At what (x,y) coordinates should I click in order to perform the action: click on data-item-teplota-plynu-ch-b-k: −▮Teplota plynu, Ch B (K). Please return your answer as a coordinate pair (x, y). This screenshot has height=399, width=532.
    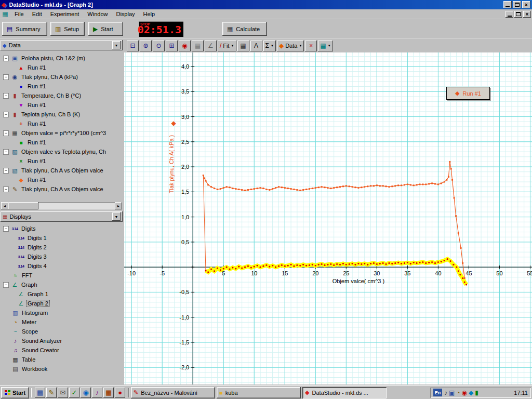
    Looking at the image, I should click on (61, 114).